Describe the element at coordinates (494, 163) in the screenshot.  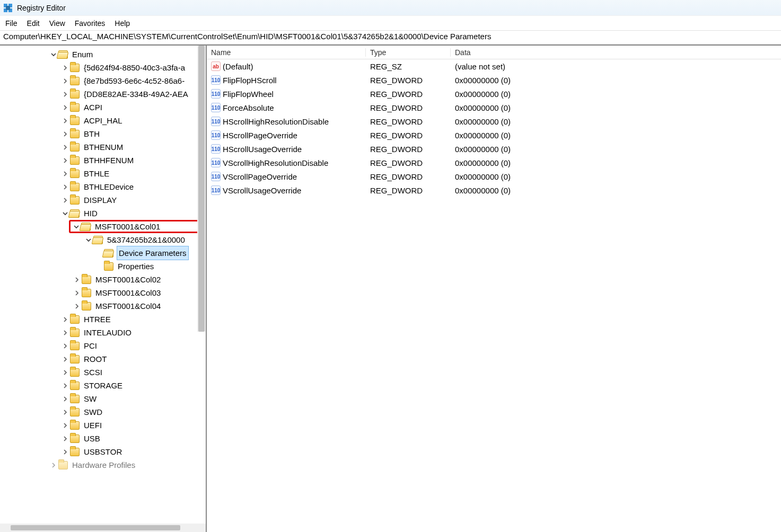
I see `list-row: 110VScrollHighResolutionDisableREG_DWORD…` at that location.